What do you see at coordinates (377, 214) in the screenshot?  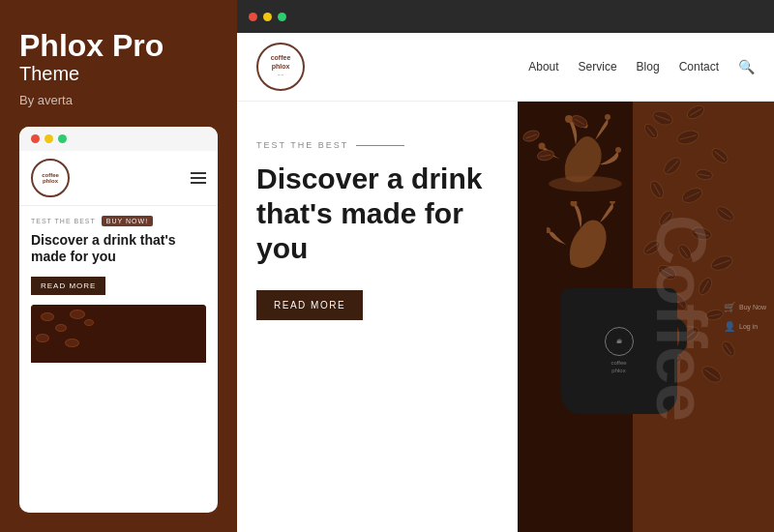 I see `hero-heading: Discover a drink that's made for you` at bounding box center [377, 214].